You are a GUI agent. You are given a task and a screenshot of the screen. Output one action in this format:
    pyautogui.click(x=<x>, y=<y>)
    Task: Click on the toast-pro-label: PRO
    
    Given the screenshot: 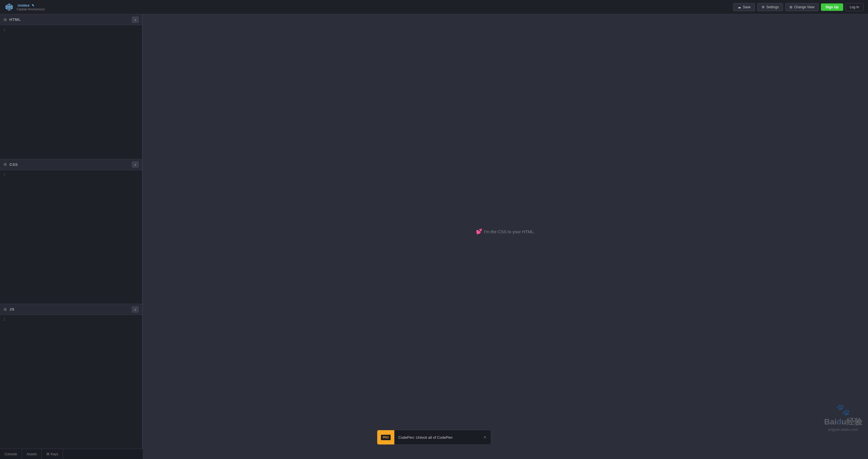 What is the action you would take?
    pyautogui.click(x=386, y=437)
    